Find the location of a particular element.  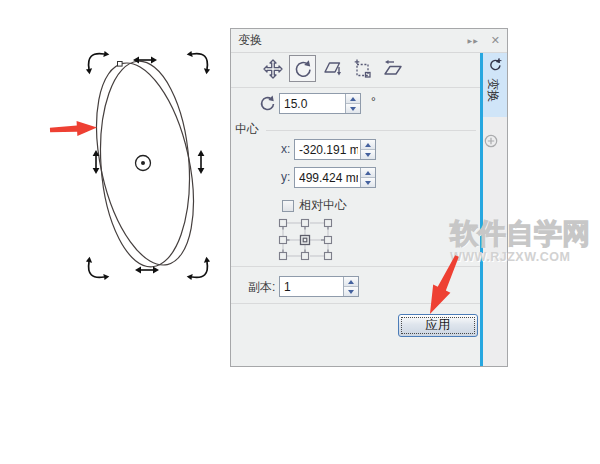

relative-center-checkbox is located at coordinates (288, 206).